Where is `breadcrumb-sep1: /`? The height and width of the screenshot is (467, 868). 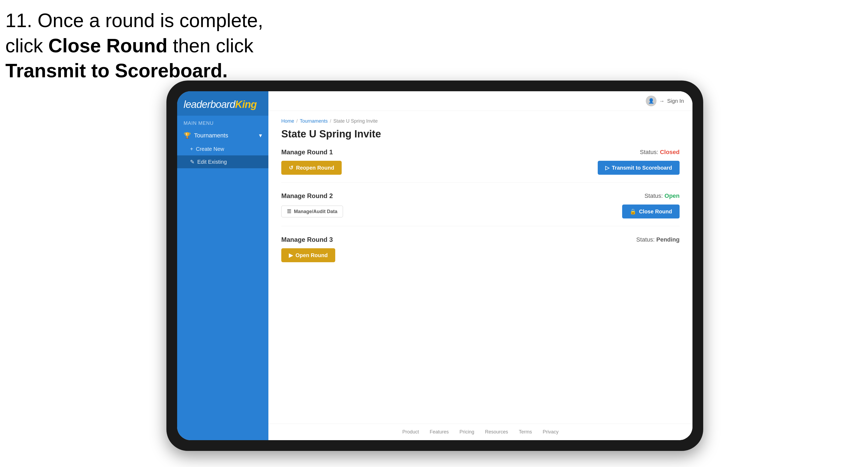
breadcrumb-sep1: / is located at coordinates (297, 121).